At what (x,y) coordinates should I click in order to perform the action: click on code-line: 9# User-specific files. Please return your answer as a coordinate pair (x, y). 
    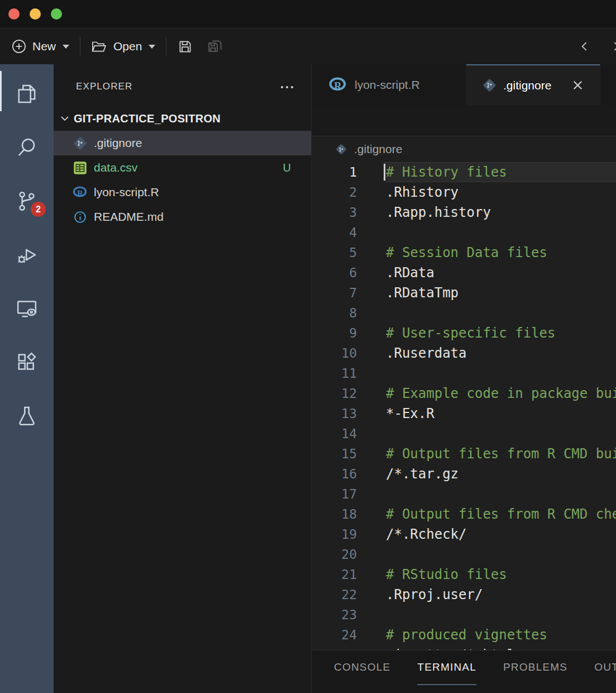
    Looking at the image, I should click on (464, 333).